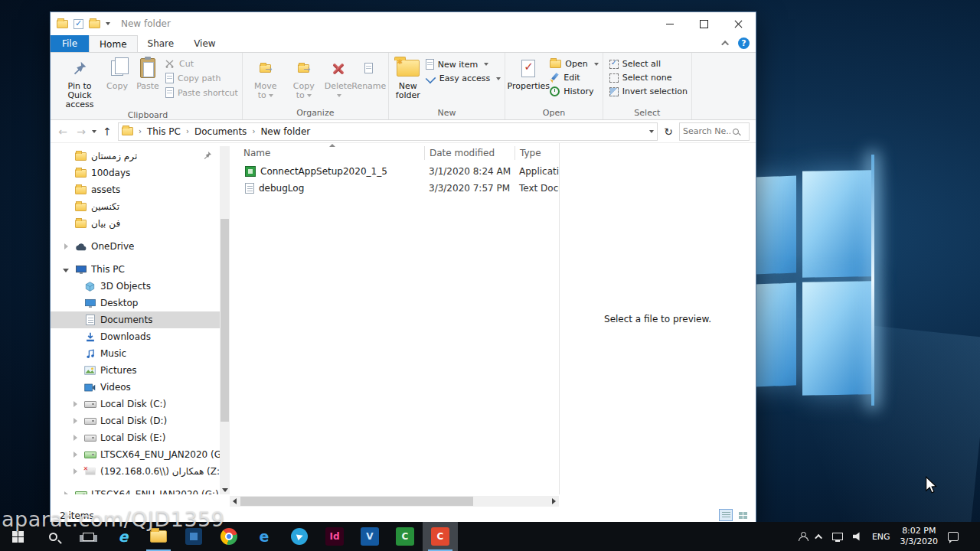  I want to click on sidebar-item-quick-folder: فن بيان, so click(135, 223).